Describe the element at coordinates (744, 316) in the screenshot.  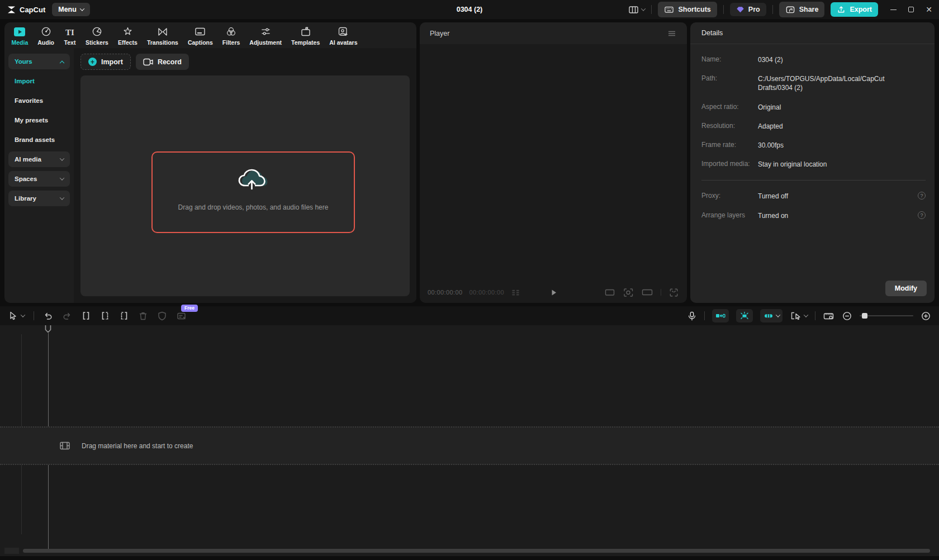
I see `linked-editing-button` at that location.